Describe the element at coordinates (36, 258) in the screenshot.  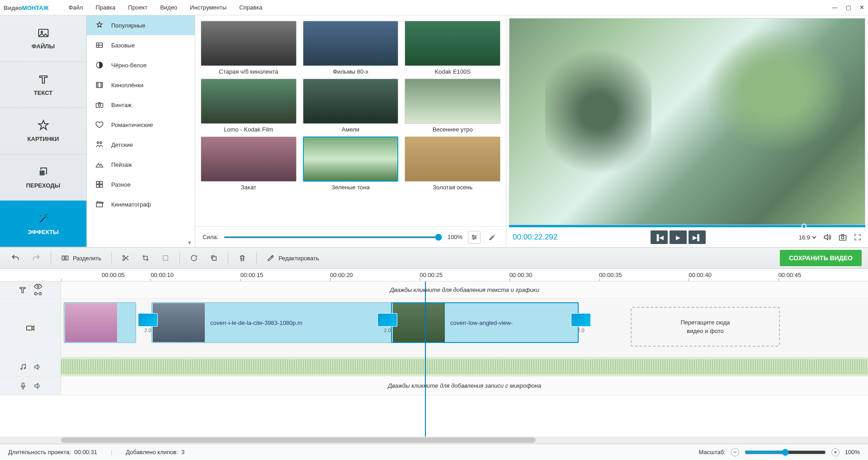
I see `redo-button` at that location.